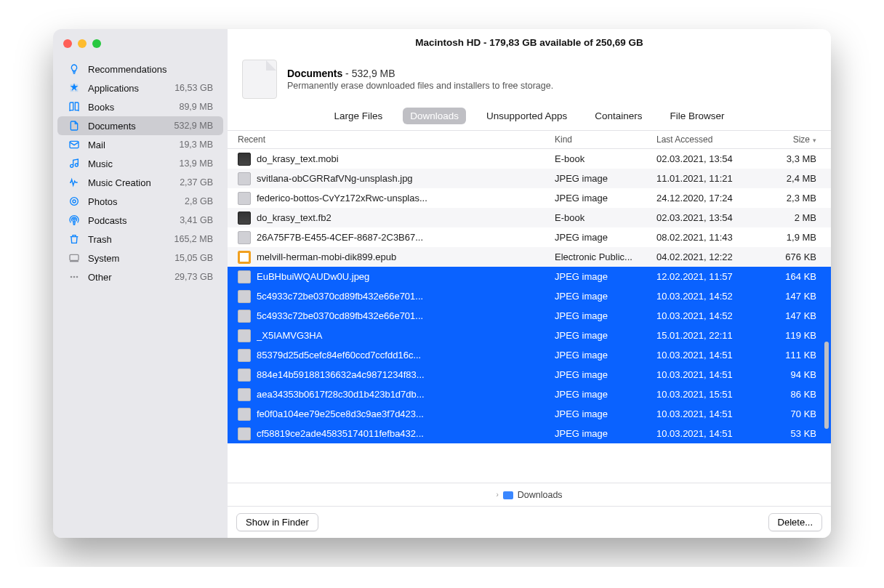  I want to click on tab-containers: Containers, so click(618, 116).